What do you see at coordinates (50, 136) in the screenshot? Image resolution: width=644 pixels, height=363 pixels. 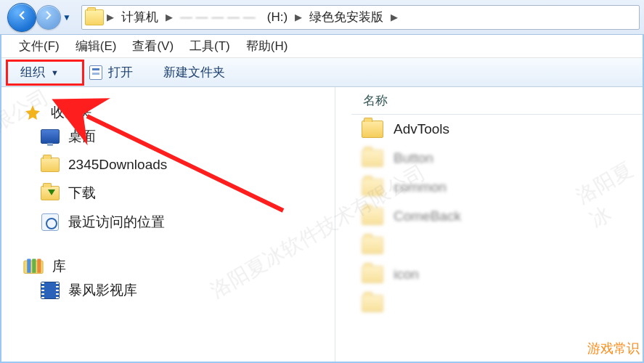 I see `monitor-icon` at bounding box center [50, 136].